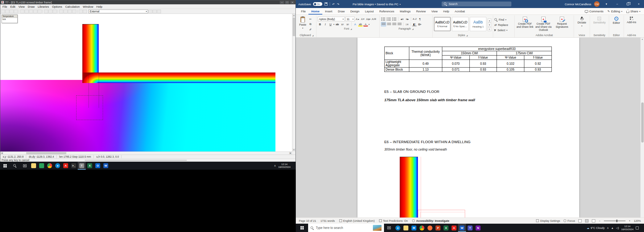 Image resolution: width=644 pixels, height=232 pixels. Describe the element at coordinates (627, 228) in the screenshot. I see `taskbar-clock: 12:14 16/03/2024` at that location.